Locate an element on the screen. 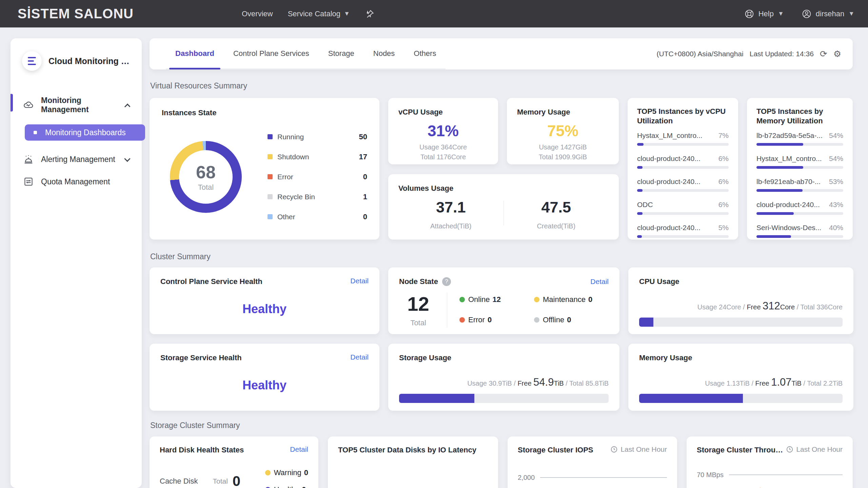  card-title: Instances State is located at coordinates (189, 113).